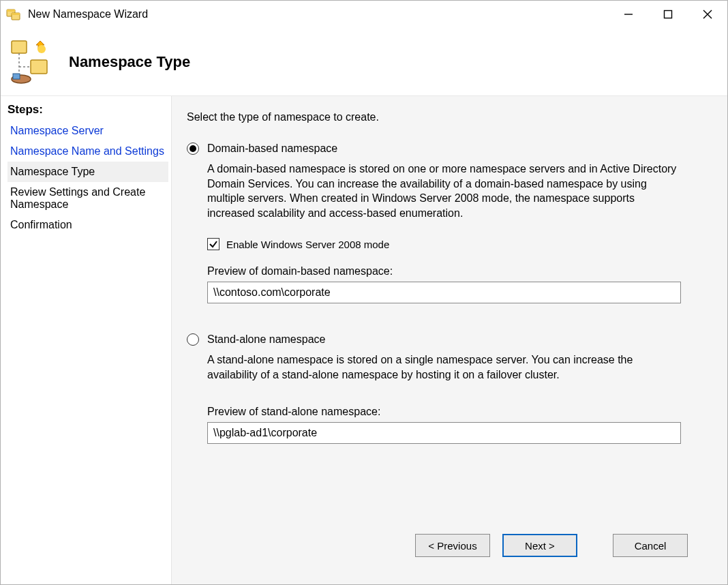 This screenshot has width=728, height=585. I want to click on intro-text: Select the type of namespace to create., so click(447, 117).